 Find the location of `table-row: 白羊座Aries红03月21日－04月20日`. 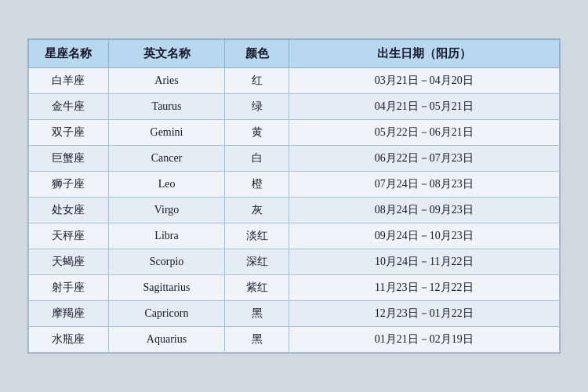

table-row: 白羊座Aries红03月21日－04月20日 is located at coordinates (295, 82).